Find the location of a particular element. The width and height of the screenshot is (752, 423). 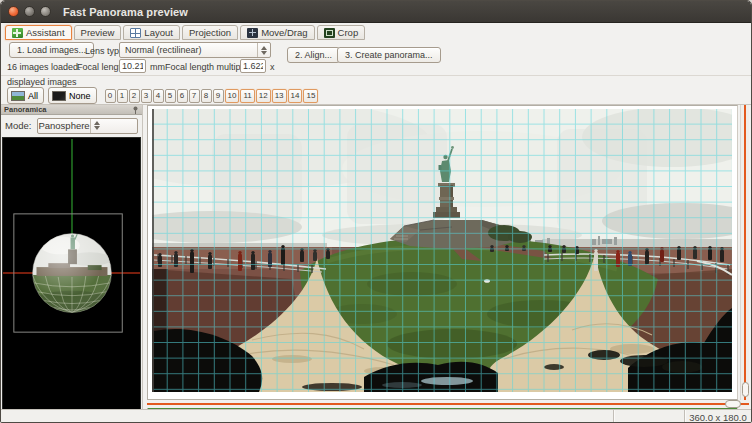

no-images-icon is located at coordinates (59, 96).